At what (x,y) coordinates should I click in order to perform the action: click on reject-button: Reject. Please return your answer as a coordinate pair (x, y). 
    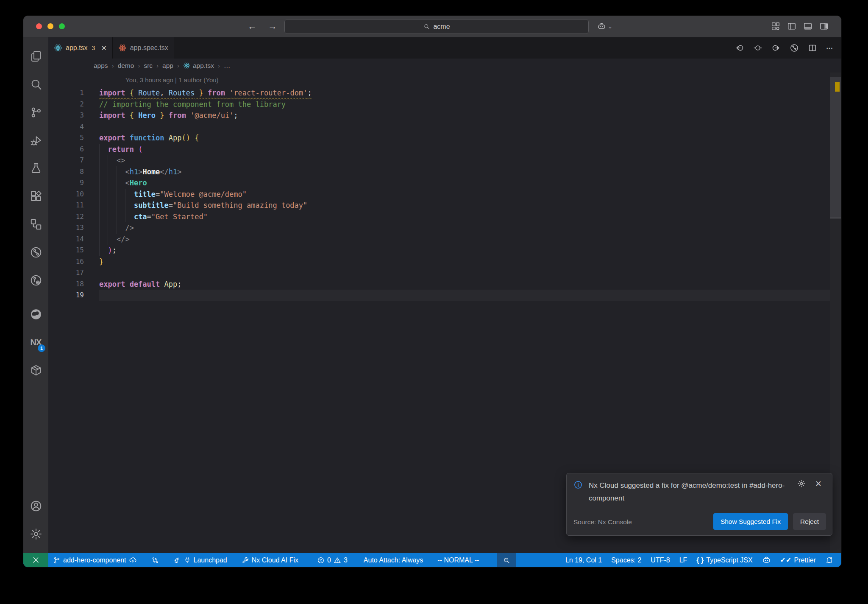
    Looking at the image, I should click on (810, 522).